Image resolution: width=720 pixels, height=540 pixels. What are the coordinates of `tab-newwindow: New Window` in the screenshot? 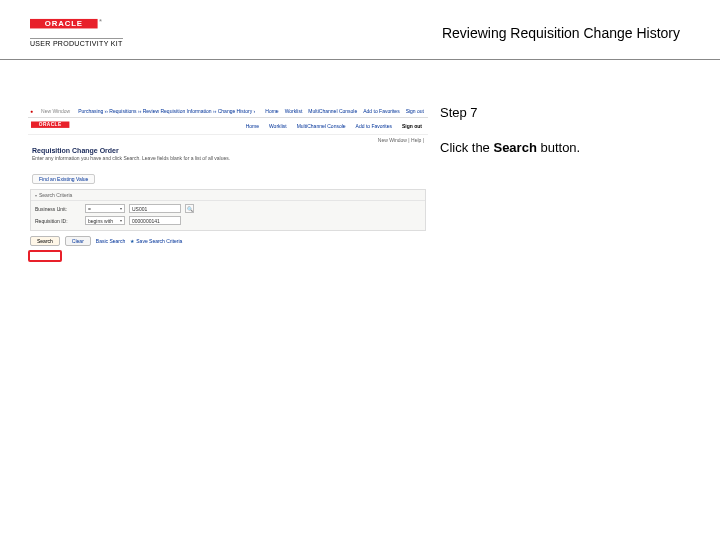 It's located at (56, 111).